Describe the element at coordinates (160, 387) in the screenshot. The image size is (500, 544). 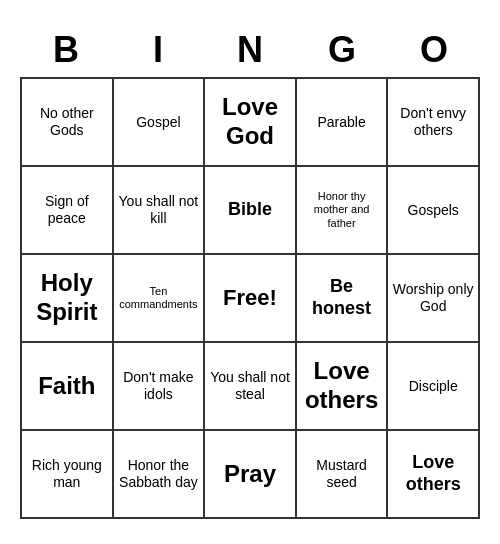
I see `bingo-cell: Don't make idols` at that location.